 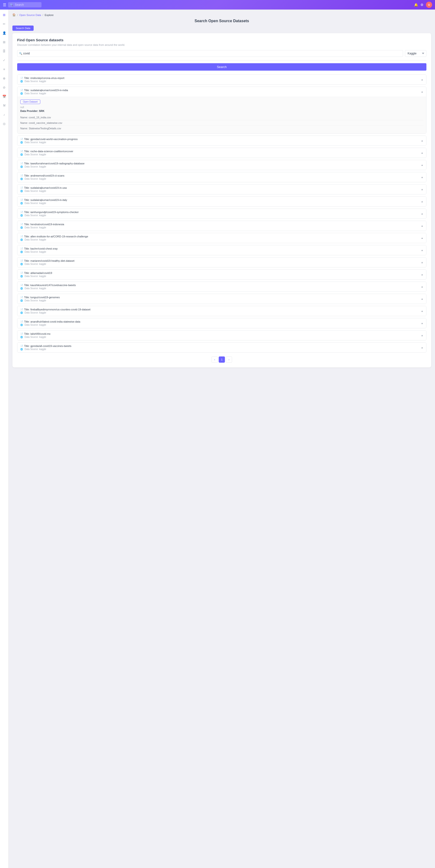 I want to click on result-source-1: Data Source: kaggle, so click(x=42, y=81).